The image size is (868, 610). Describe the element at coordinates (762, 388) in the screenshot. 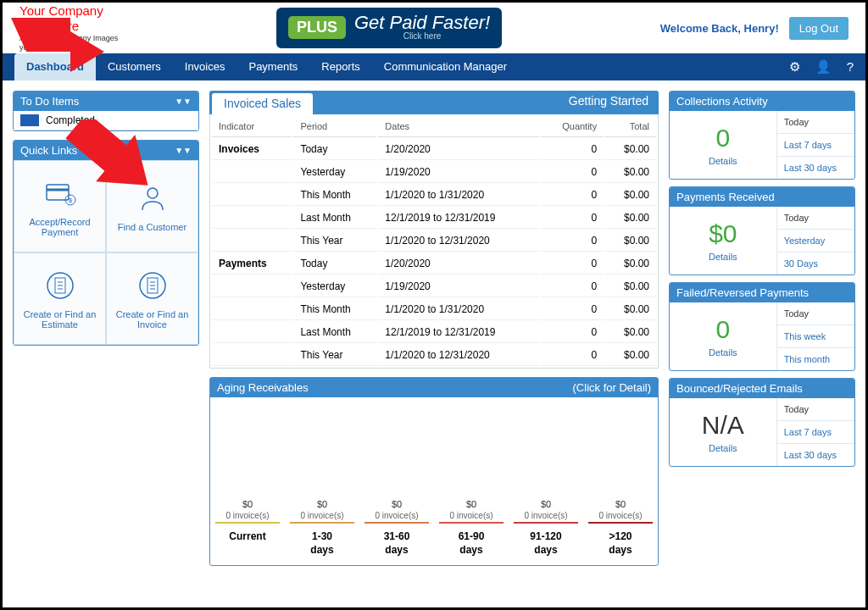

I see `stat-header: Bounced/Rejected Emails` at that location.